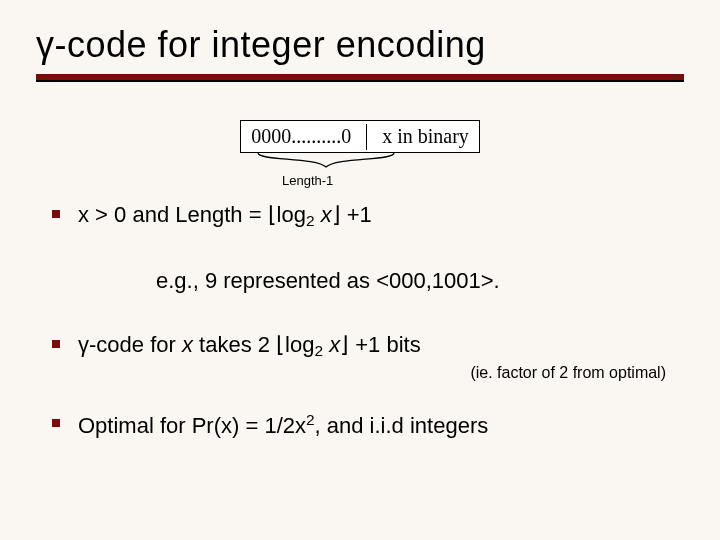 The height and width of the screenshot is (540, 720). Describe the element at coordinates (360, 136) in the screenshot. I see `encoding-table: 0000..........0 x in binary` at that location.